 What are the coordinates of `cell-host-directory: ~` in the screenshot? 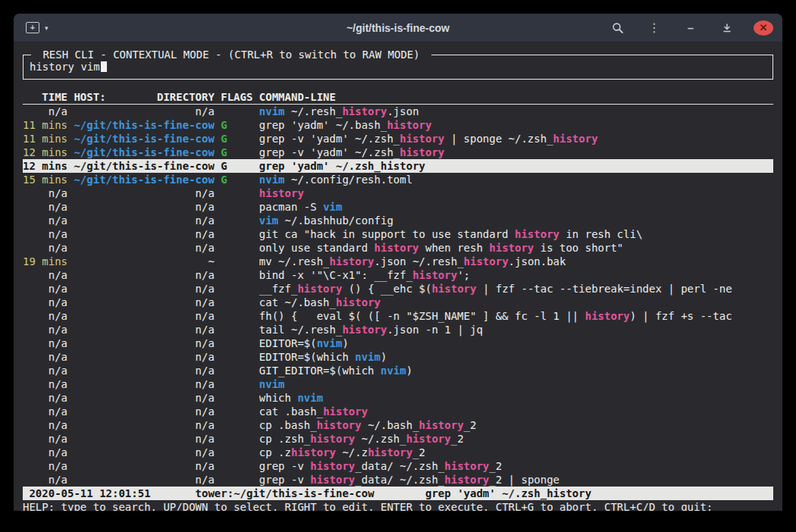 It's located at (144, 261).